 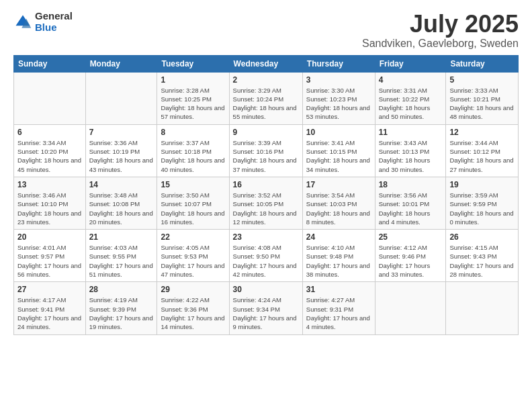 I want to click on day-number: 14, so click(x=122, y=185).